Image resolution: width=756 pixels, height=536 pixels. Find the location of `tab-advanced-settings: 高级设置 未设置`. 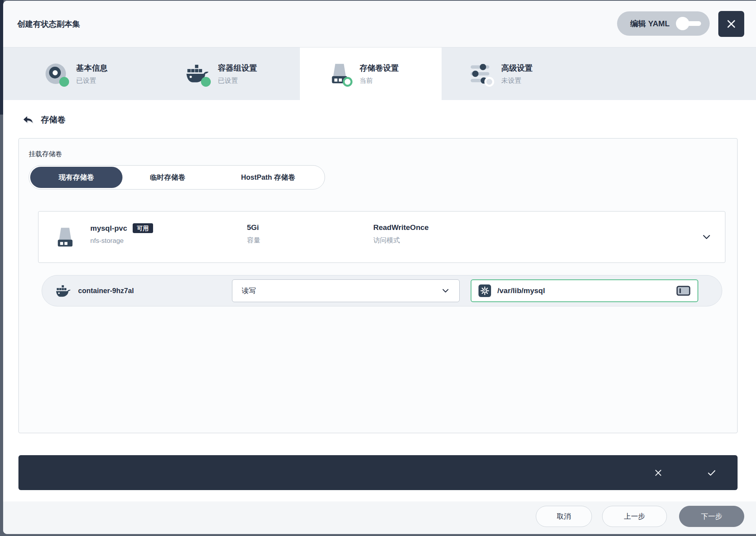

tab-advanced-settings: 高级设置 未设置 is located at coordinates (513, 74).